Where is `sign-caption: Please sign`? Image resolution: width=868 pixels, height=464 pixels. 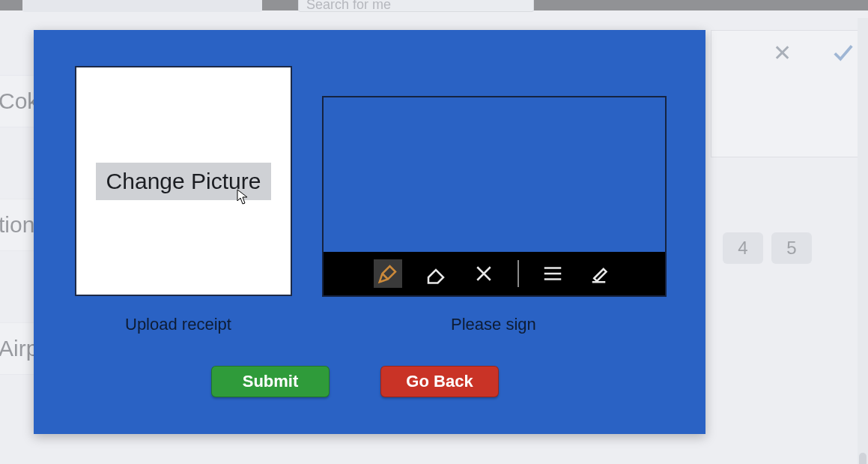
sign-caption: Please sign is located at coordinates (494, 325).